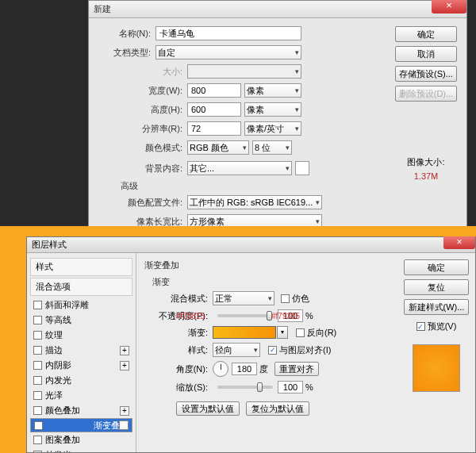  Describe the element at coordinates (81, 381) in the screenshot. I see `style-item-5: 内发光` at that location.